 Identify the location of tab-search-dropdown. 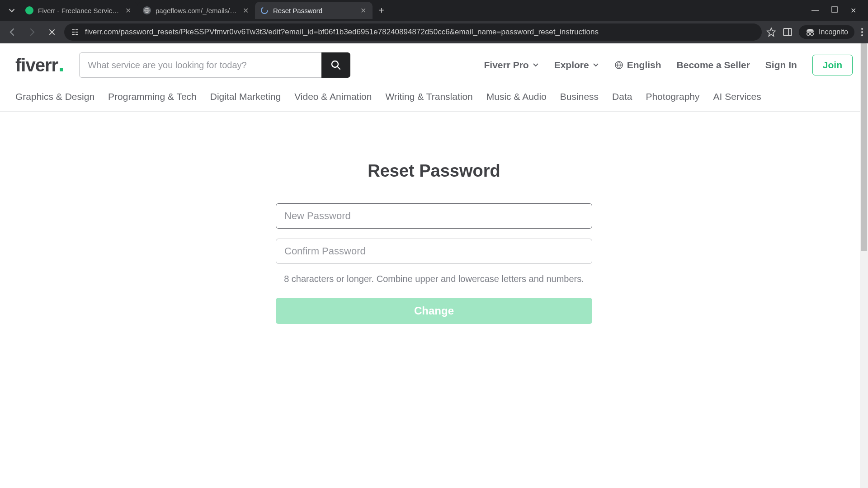
(12, 10).